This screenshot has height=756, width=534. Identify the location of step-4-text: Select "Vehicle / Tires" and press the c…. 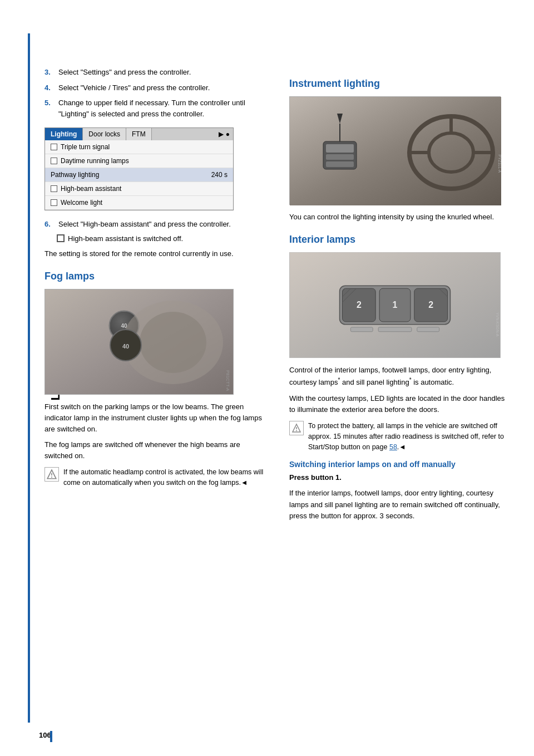
(162, 88).